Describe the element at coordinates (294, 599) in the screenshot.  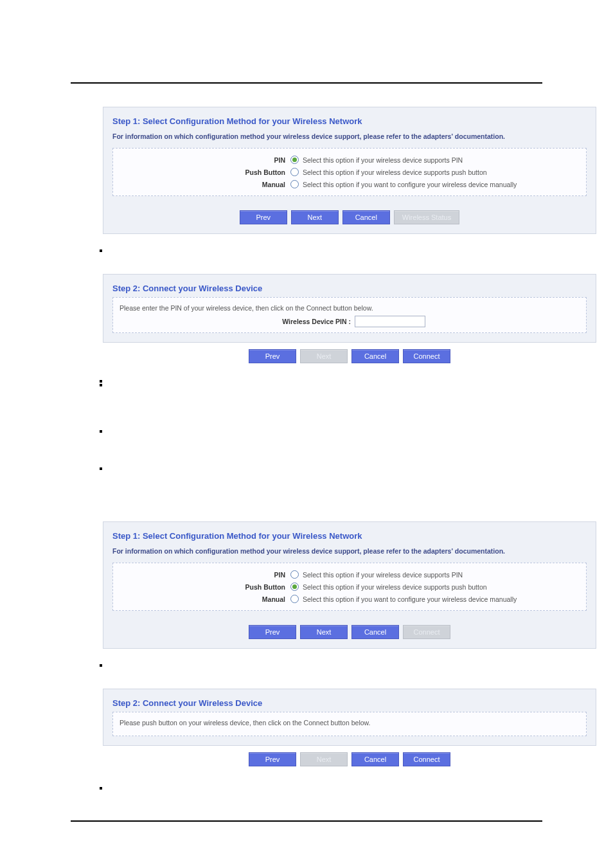
I see `option-manual-radio-b` at that location.